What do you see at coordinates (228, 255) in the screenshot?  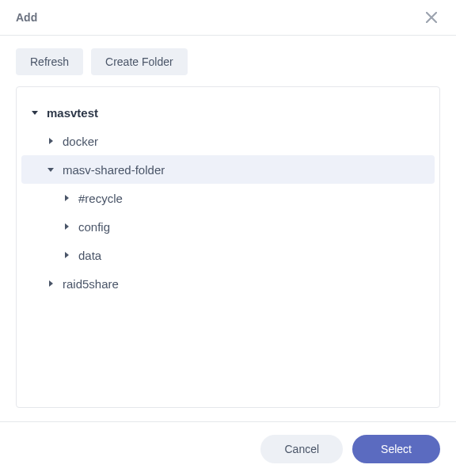 I see `tree-node: data` at bounding box center [228, 255].